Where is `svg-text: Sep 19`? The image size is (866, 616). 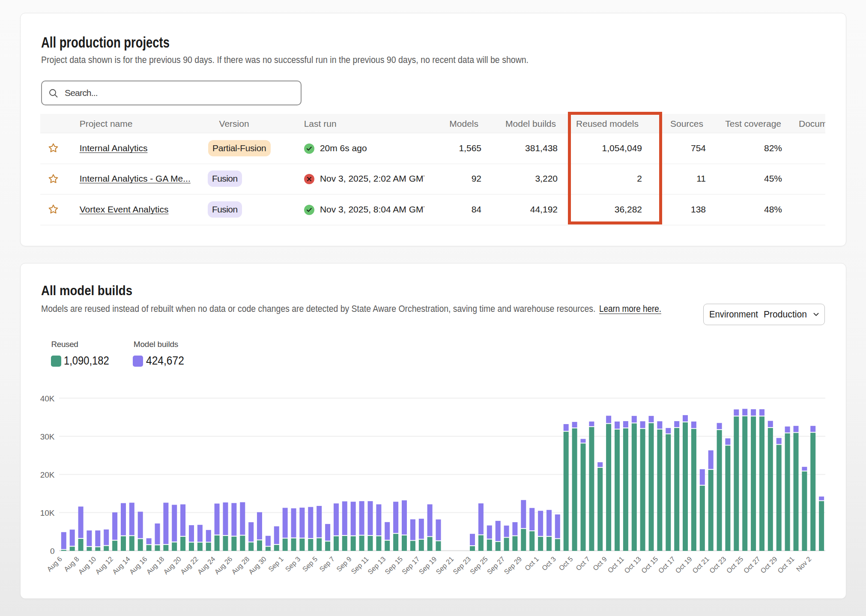 svg-text: Sep 19 is located at coordinates (428, 565).